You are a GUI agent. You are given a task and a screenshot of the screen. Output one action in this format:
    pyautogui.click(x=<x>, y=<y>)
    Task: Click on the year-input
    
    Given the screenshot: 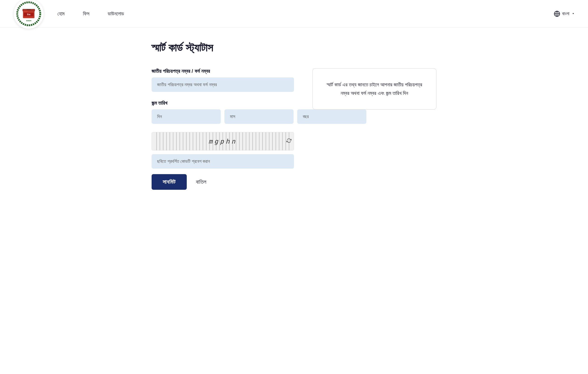 What is the action you would take?
    pyautogui.click(x=332, y=117)
    